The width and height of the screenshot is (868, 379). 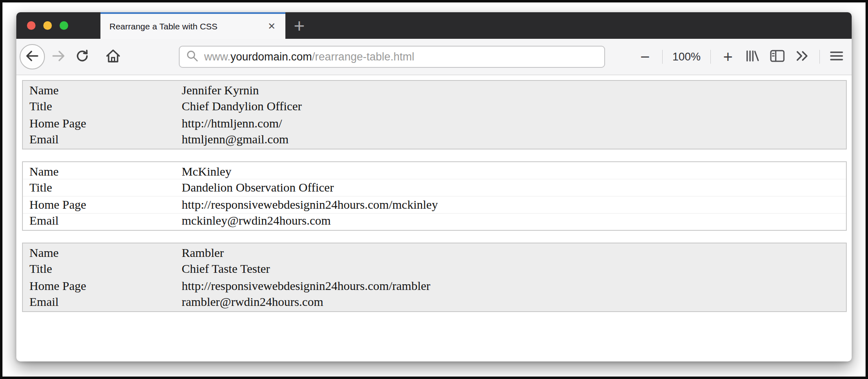 I want to click on row-value: Rambler, so click(x=514, y=252).